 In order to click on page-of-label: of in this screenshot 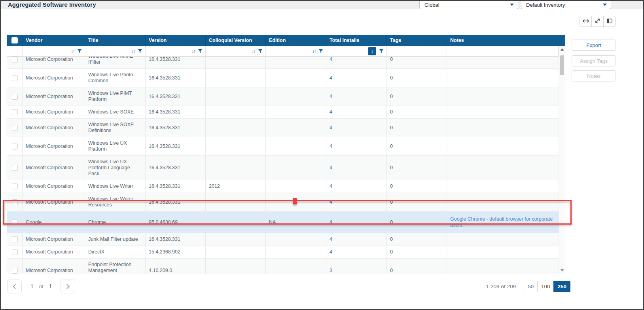, I will do `click(41, 286)`.